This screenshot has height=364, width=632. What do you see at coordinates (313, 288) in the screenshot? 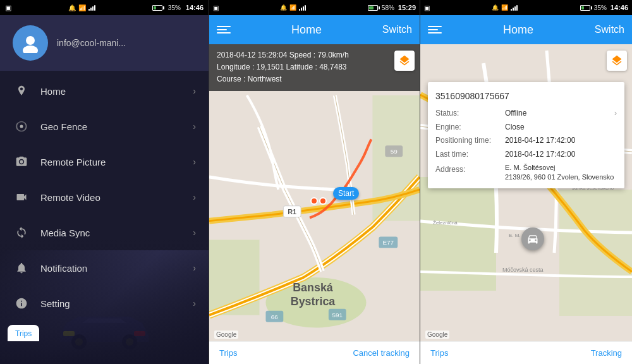
I see `svg-text: Banská` at bounding box center [313, 288].